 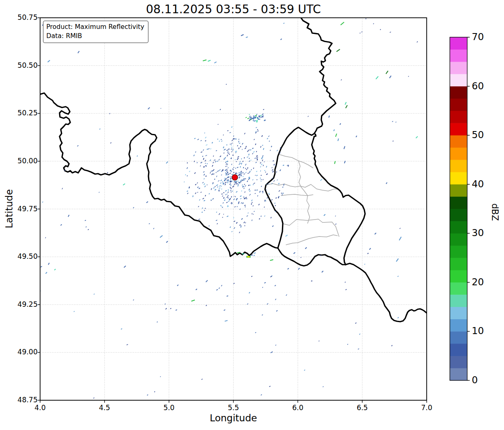 I want to click on colorbar, so click(x=460, y=209).